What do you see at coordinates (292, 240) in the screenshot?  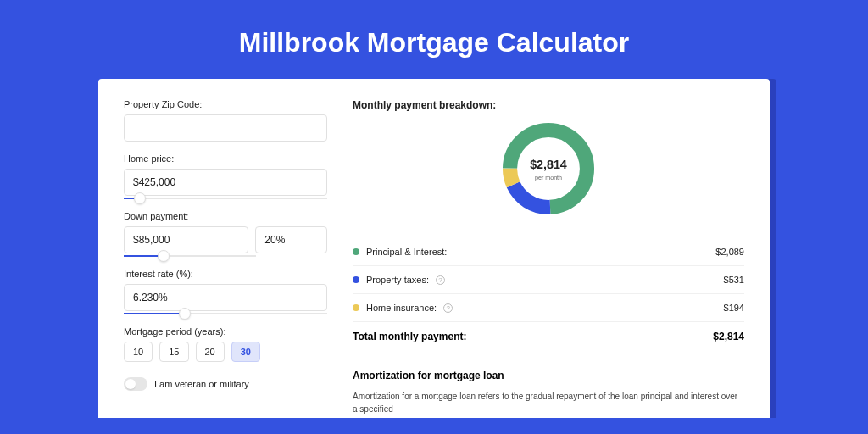 I see `down-payment-percent-input` at bounding box center [292, 240].